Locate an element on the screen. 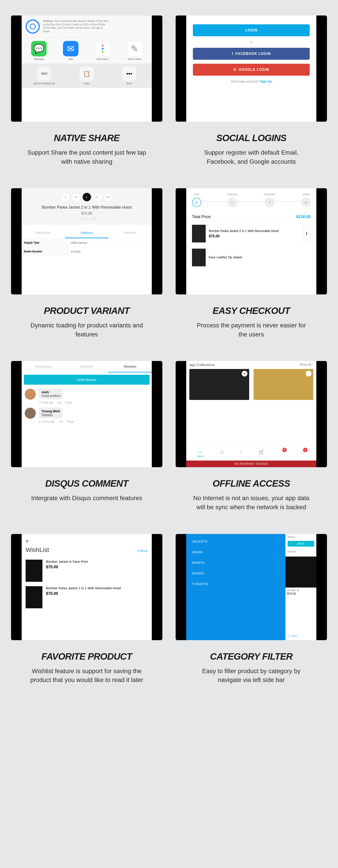  table-row: Model NumberCH-002 is located at coordinates (87, 251).